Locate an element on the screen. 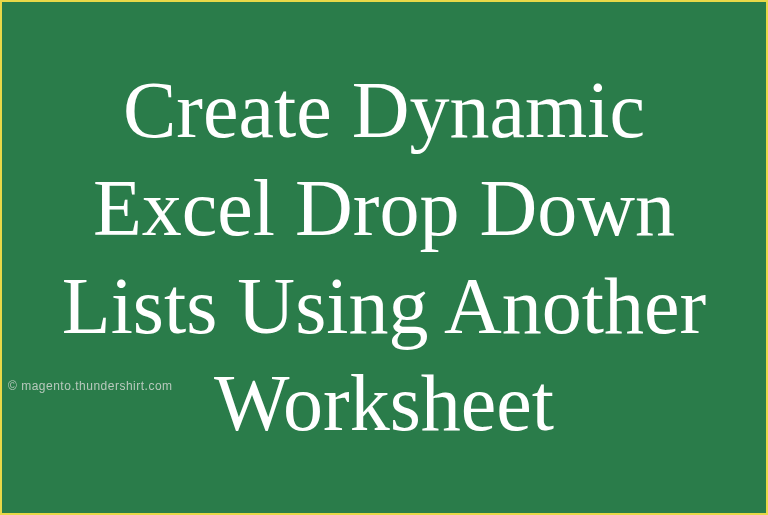 The width and height of the screenshot is (768, 515). attribution-text: © magento.thundershirt.com is located at coordinates (90, 386).